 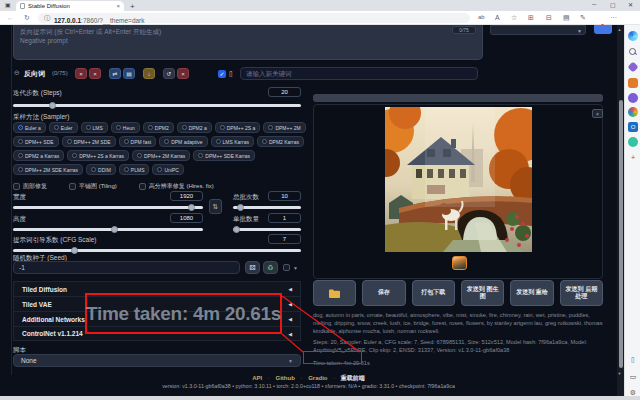 What do you see at coordinates (286, 268) in the screenshot?
I see `extra-seed-checkbox` at bounding box center [286, 268].